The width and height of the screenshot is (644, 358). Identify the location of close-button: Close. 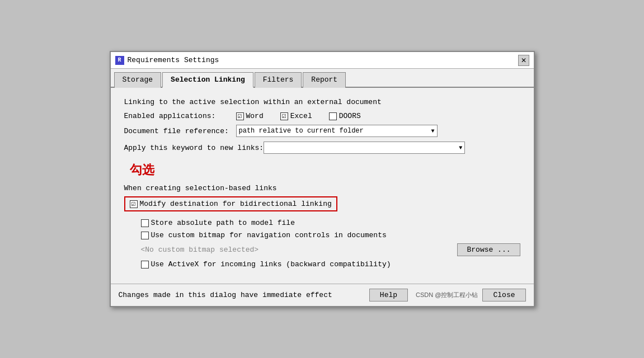
(504, 295).